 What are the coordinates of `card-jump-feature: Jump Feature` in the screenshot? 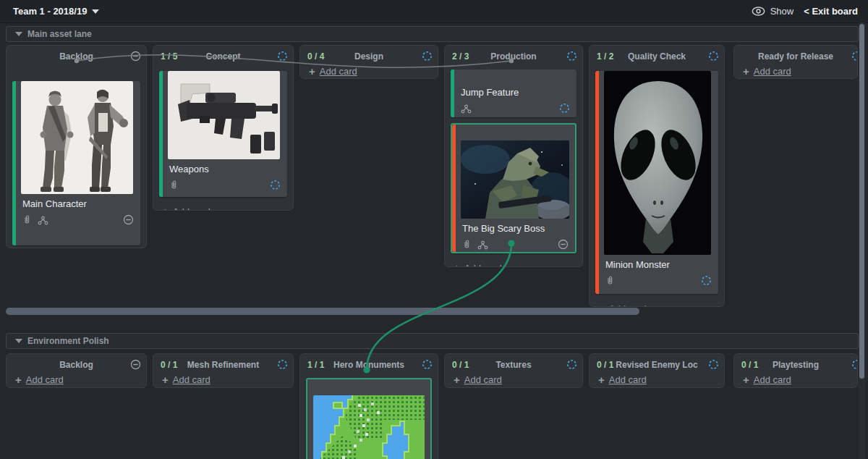 It's located at (514, 93).